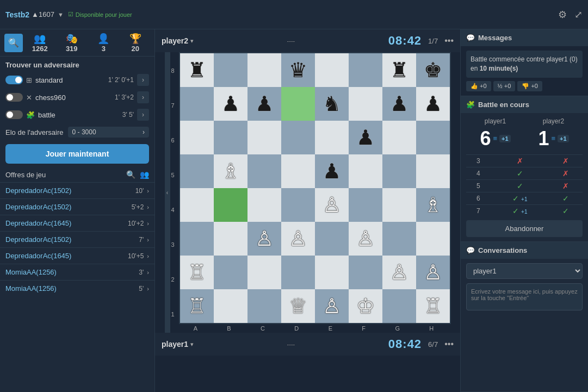 Image resolution: width=588 pixels, height=392 pixels. Describe the element at coordinates (524, 228) in the screenshot. I see `abandon-button: Abandonner` at that location.